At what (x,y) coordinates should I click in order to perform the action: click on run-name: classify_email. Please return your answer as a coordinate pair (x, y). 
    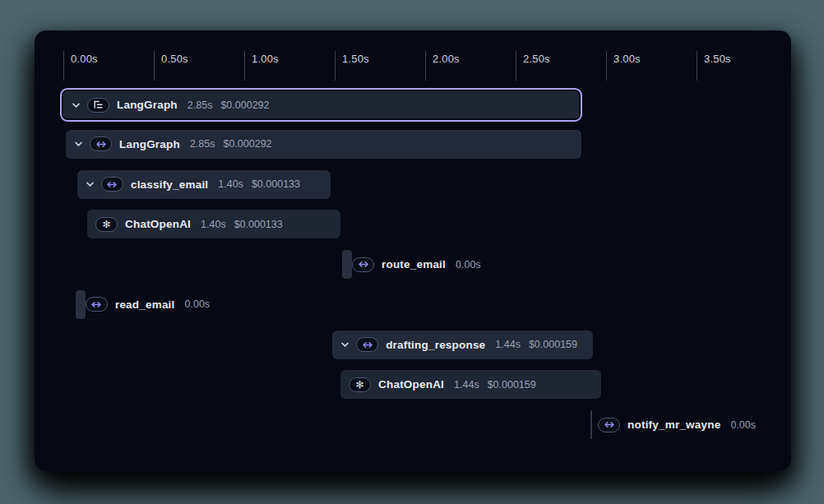
    Looking at the image, I should click on (169, 184).